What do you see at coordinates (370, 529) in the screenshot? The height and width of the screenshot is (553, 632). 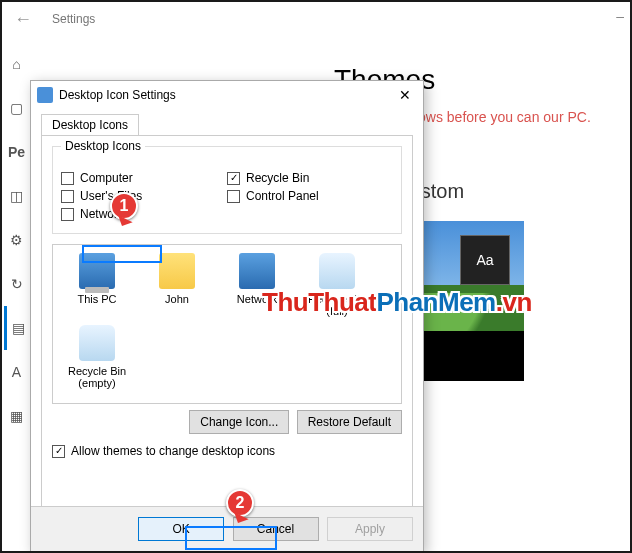 I see `apply-button: Apply` at bounding box center [370, 529].